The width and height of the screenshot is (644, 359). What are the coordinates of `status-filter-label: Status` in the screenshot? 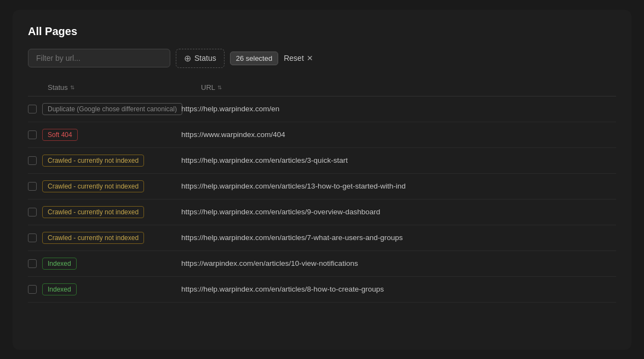 It's located at (205, 58).